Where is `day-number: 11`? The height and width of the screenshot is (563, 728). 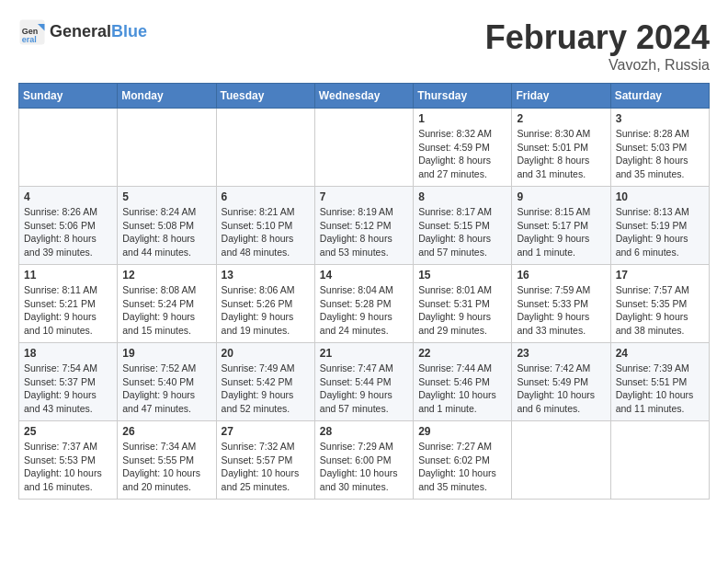
day-number: 11 is located at coordinates (68, 275).